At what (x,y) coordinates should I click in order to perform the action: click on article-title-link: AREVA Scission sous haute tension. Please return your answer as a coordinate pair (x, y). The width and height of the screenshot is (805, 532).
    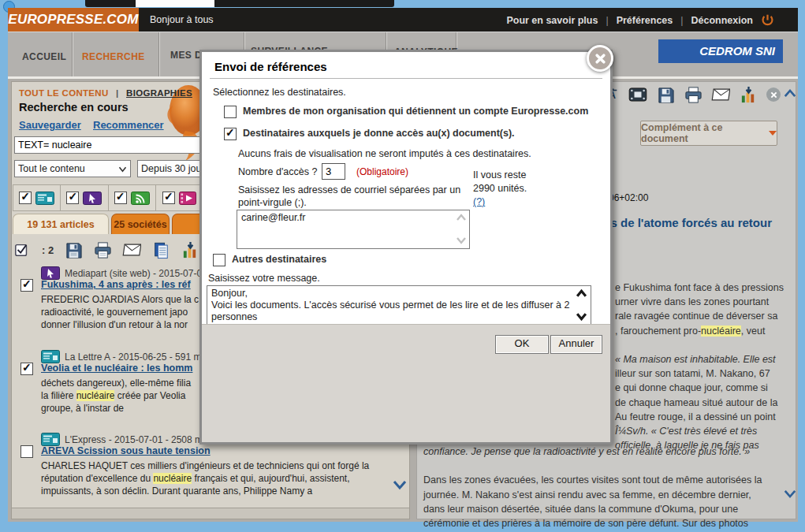
    Looking at the image, I should click on (126, 451).